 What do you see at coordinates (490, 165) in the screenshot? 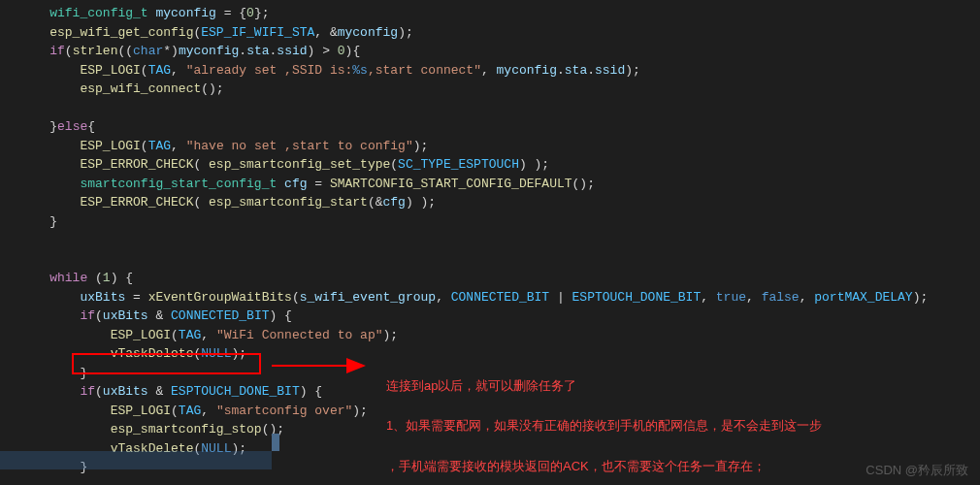
I see `code-line: ESP_ERROR_CHECK( esp_smartconfig_set_typ…` at bounding box center [490, 165].